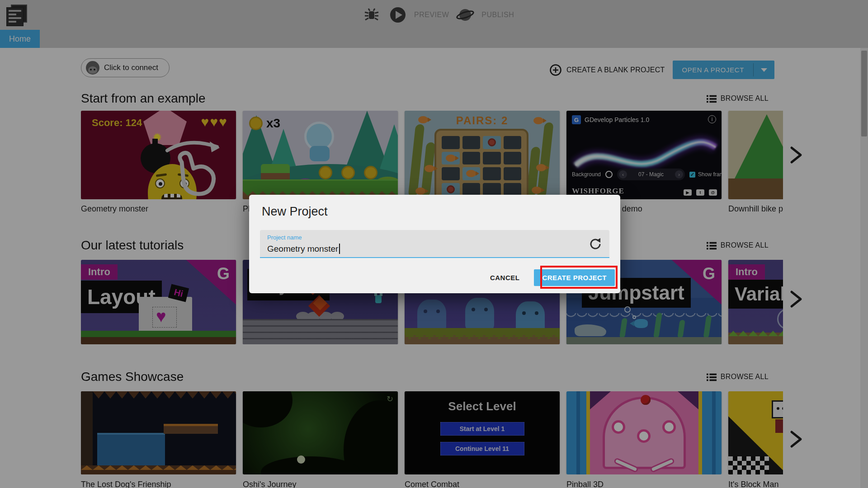  What do you see at coordinates (796, 300) in the screenshot?
I see `tutorials-next-chevron-icon` at bounding box center [796, 300].